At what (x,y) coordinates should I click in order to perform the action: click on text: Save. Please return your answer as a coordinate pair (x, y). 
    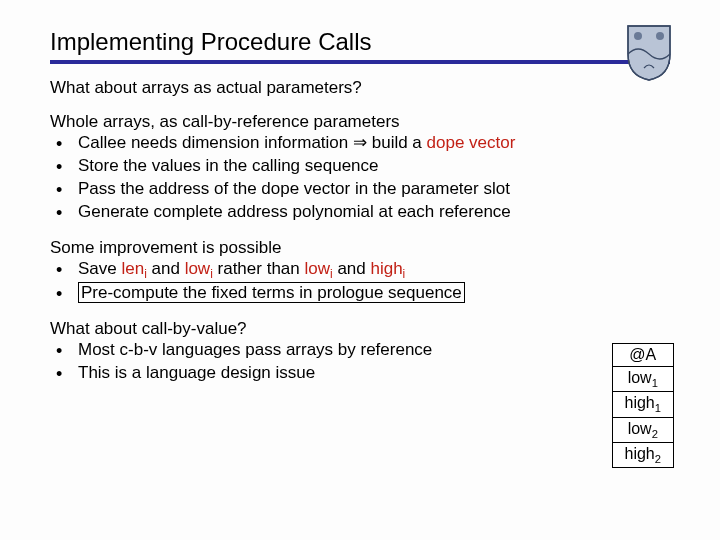
    Looking at the image, I should click on (100, 268).